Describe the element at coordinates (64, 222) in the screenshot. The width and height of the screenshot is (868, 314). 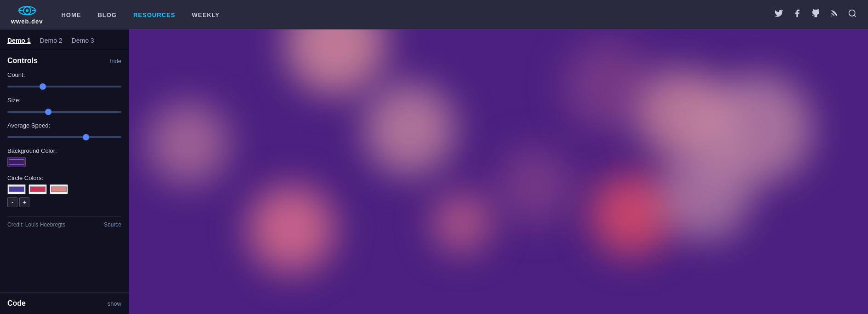
I see `credit-row: Credit: Louis Hoebregts Source` at that location.